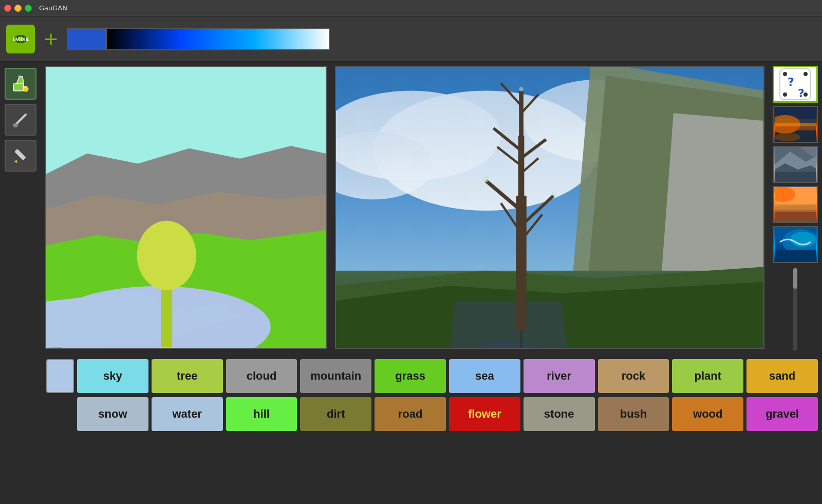 This screenshot has height=504, width=822. Describe the element at coordinates (336, 414) in the screenshot. I see `label-dirt-button: dirt` at that location.